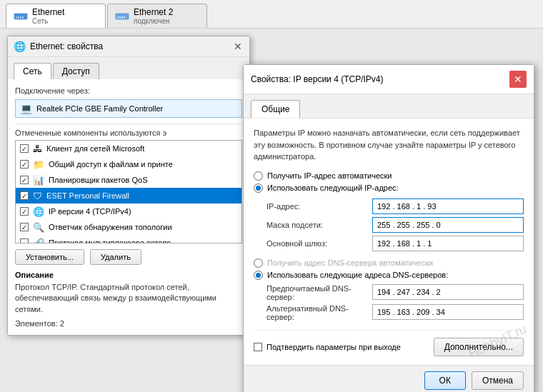  Describe the element at coordinates (350, 263) in the screenshot. I see `radio-dns-auto-label: Получить адрес DNS-сервера автоматически` at that location.